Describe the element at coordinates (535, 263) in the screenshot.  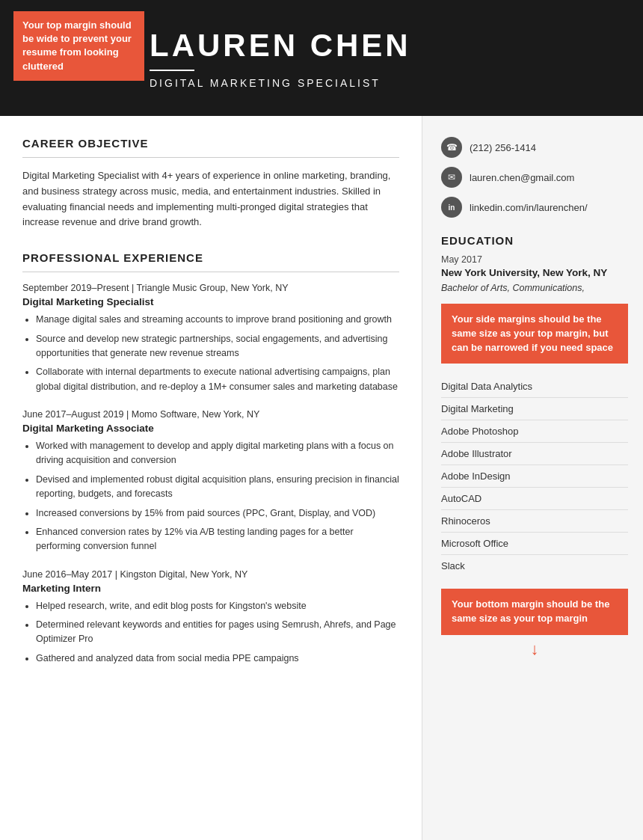
I see `education-section: EDUCATION May 2017 New York University, …` at that location.